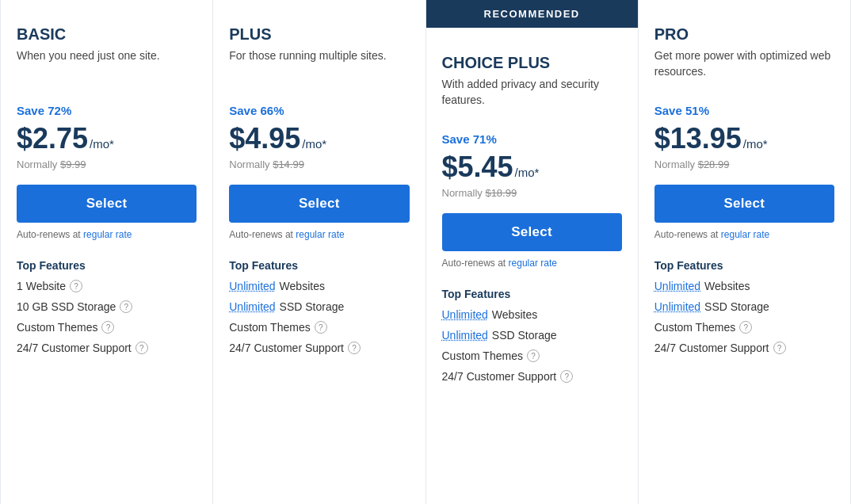 This screenshot has width=851, height=504. What do you see at coordinates (745, 286) in the screenshot?
I see `feature-item-pro-0: Unlimited Websites` at bounding box center [745, 286].